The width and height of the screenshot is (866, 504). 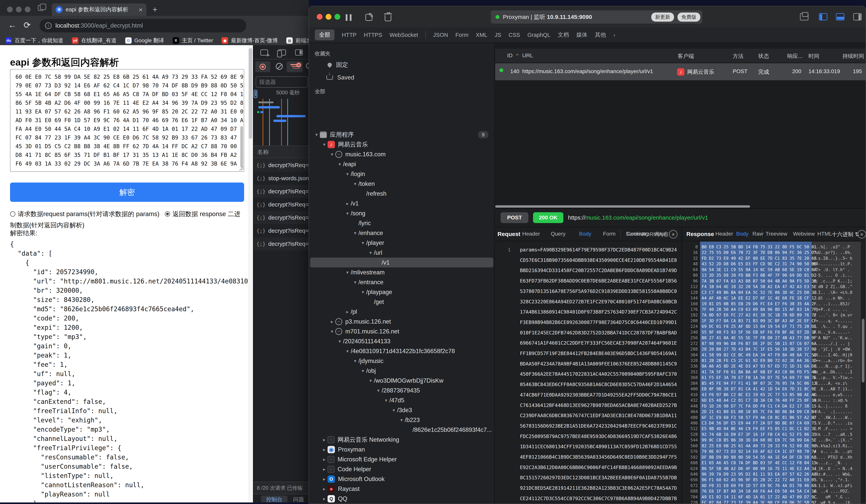 What do you see at coordinates (774, 463) in the screenshot?
I see `hex-row: 608E1 65 A6 A5 C8 7A DF BD 03 5F 4E CC 1…` at bounding box center [774, 463].